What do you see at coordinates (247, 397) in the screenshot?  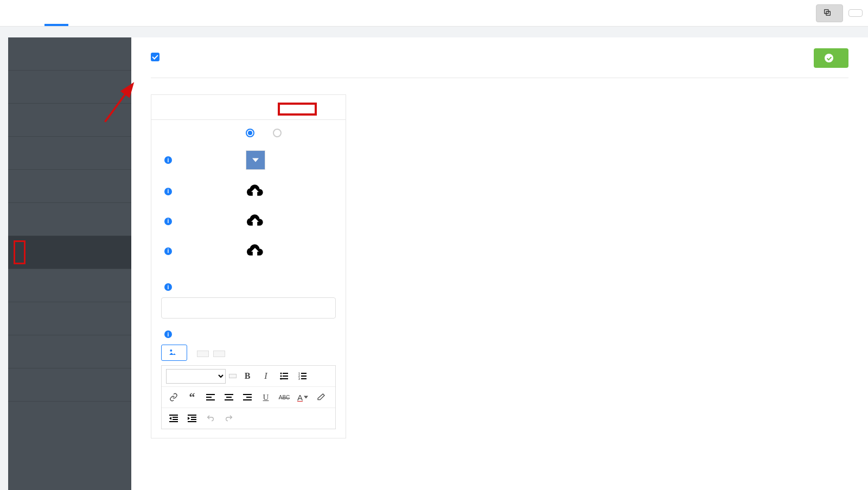 I see `align-right-icon` at bounding box center [247, 397].